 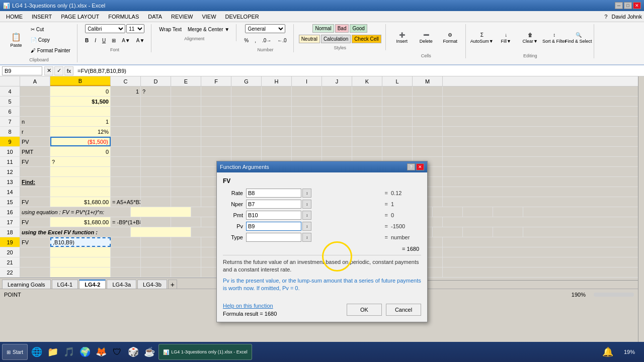 What do you see at coordinates (156, 192) in the screenshot?
I see `cell-d14` at bounding box center [156, 192].